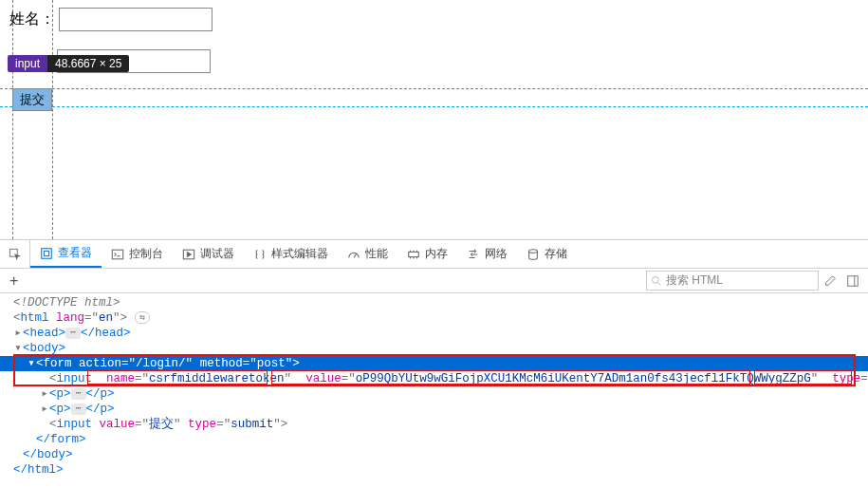 The width and height of the screenshot is (868, 488). What do you see at coordinates (300, 254) in the screenshot?
I see `tab-label: 样式编辑器` at bounding box center [300, 254].